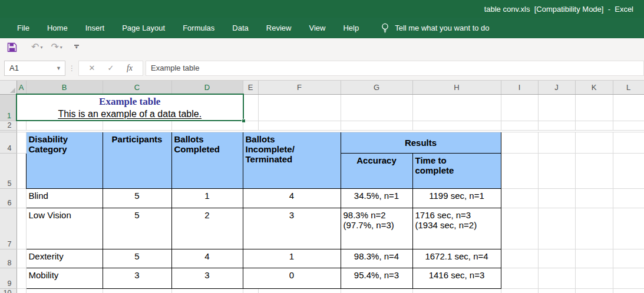 This screenshot has width=644, height=293. I want to click on row-header-10: 10, so click(8, 291).